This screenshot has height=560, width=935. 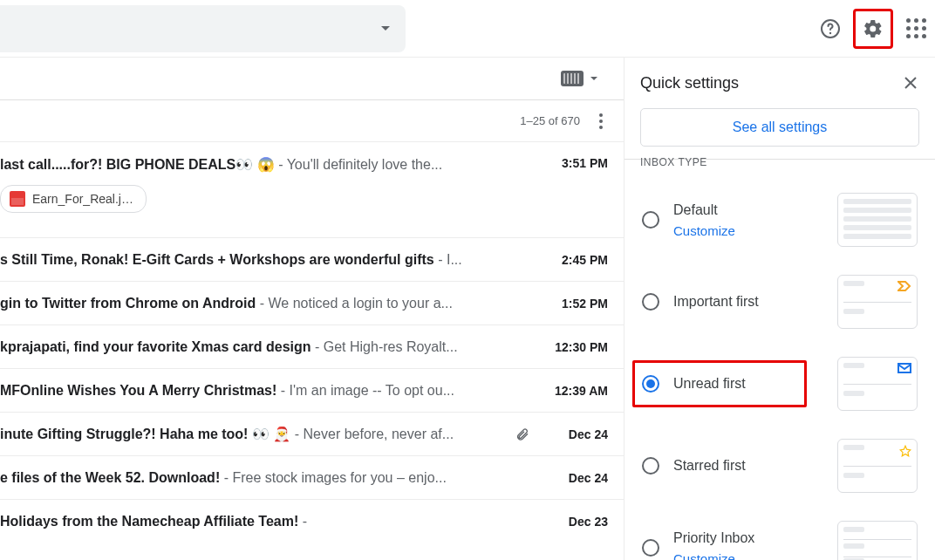 I want to click on apps-grid-icon, so click(x=916, y=28).